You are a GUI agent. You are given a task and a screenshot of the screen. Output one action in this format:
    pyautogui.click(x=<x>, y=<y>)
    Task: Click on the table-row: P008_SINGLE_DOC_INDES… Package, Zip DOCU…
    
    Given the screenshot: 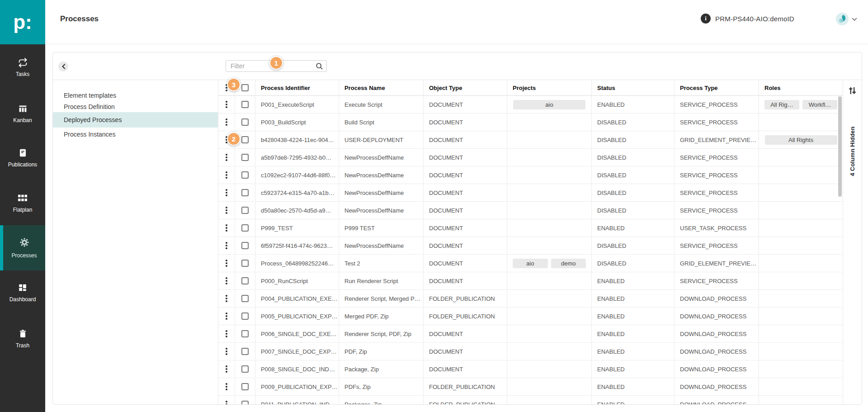 What is the action you would take?
    pyautogui.click(x=531, y=369)
    